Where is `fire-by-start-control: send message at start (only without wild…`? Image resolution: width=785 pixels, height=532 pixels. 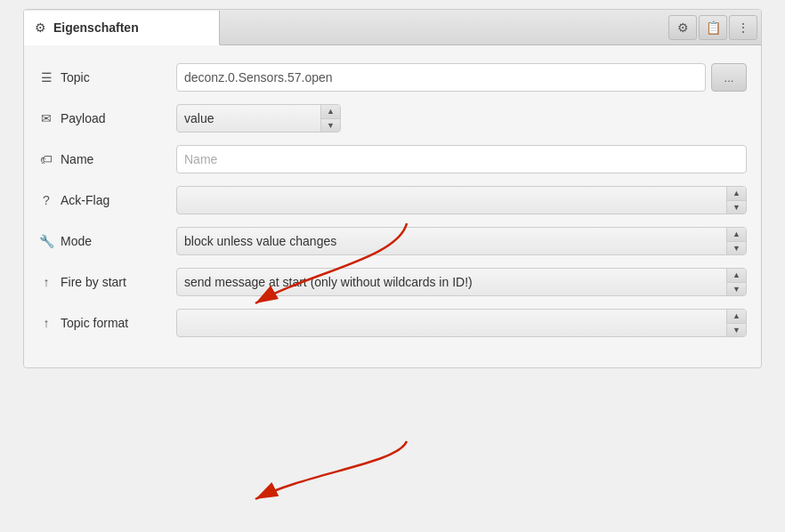
fire-by-start-control: send message at start (only without wild… is located at coordinates (461, 282).